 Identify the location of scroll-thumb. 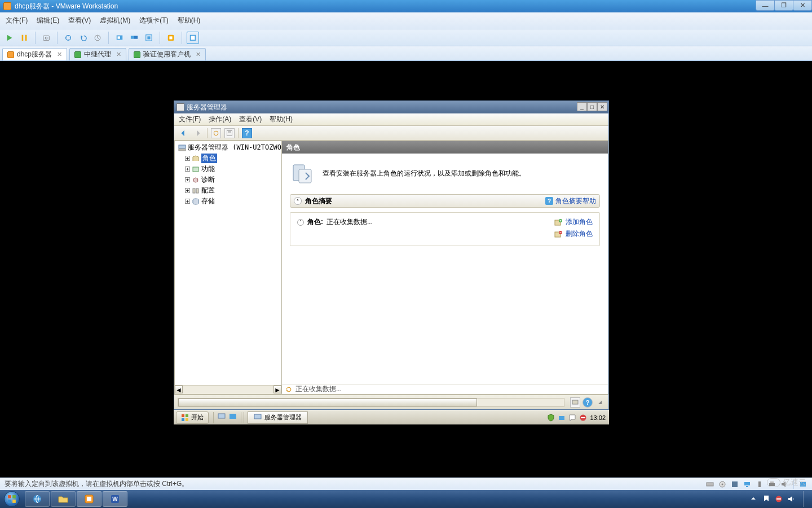
(328, 402).